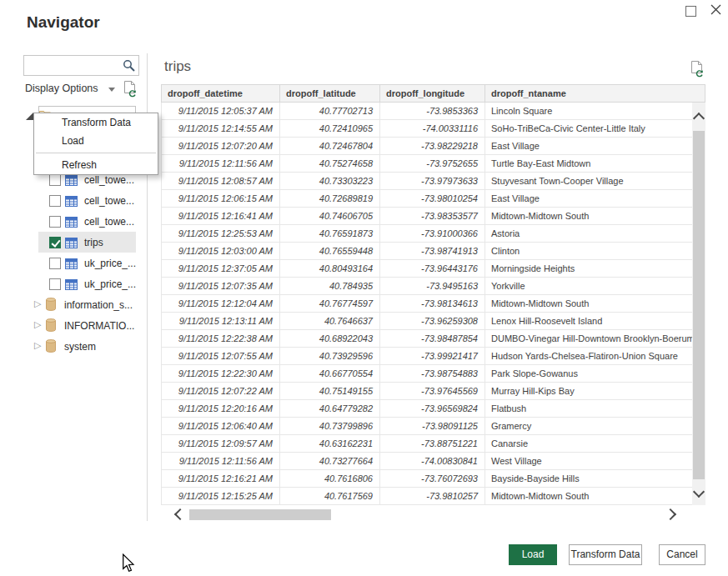  I want to click on cell-numeric: -73.9495163, so click(433, 287).